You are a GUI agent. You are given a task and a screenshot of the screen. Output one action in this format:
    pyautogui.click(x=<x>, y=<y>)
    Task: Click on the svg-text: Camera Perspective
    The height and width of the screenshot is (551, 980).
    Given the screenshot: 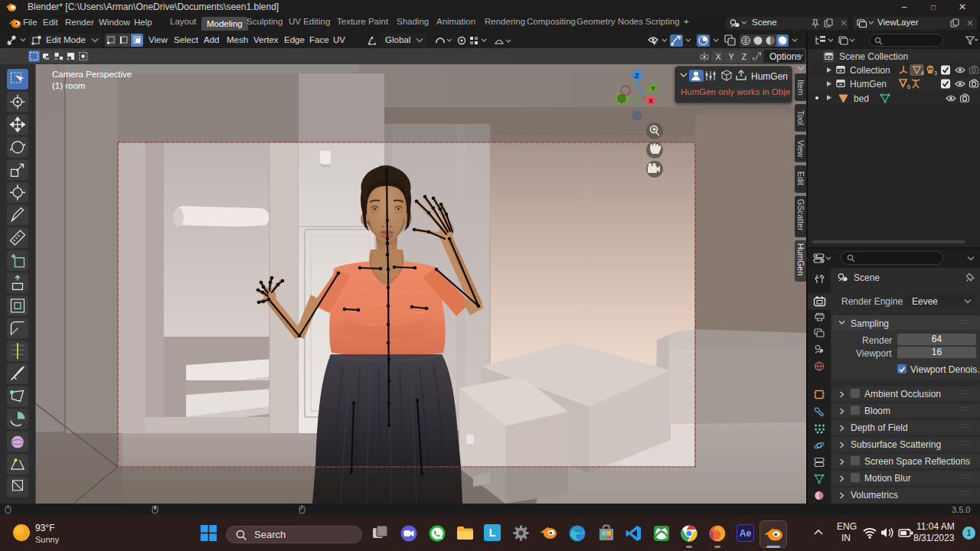 What is the action you would take?
    pyautogui.click(x=92, y=74)
    